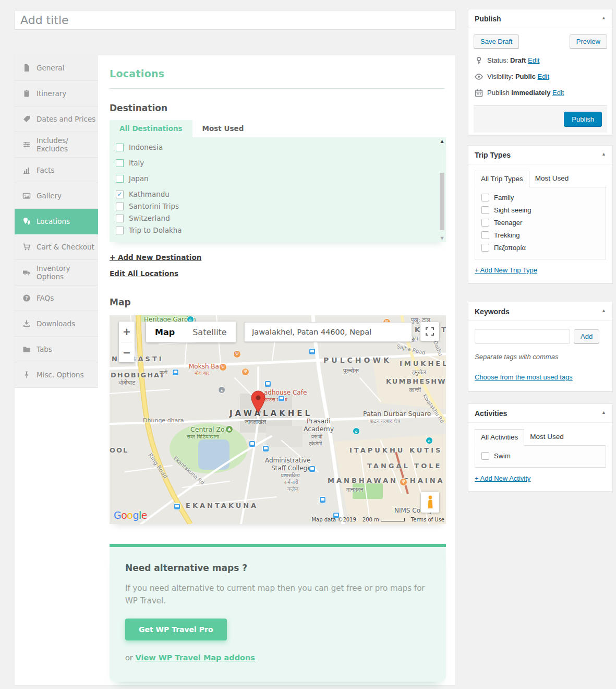  Describe the element at coordinates (277, 89) in the screenshot. I see `divider` at that location.